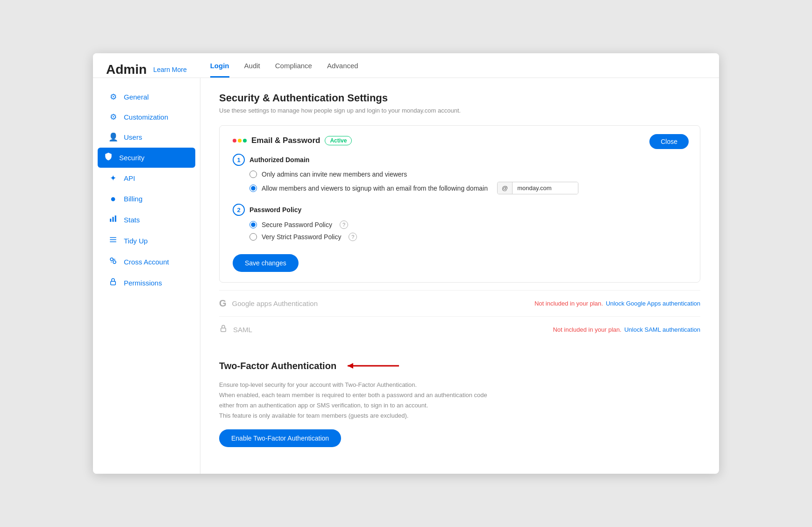 The image size is (812, 527). Describe the element at coordinates (344, 225) in the screenshot. I see `policy-1-help-icon: ?` at that location.